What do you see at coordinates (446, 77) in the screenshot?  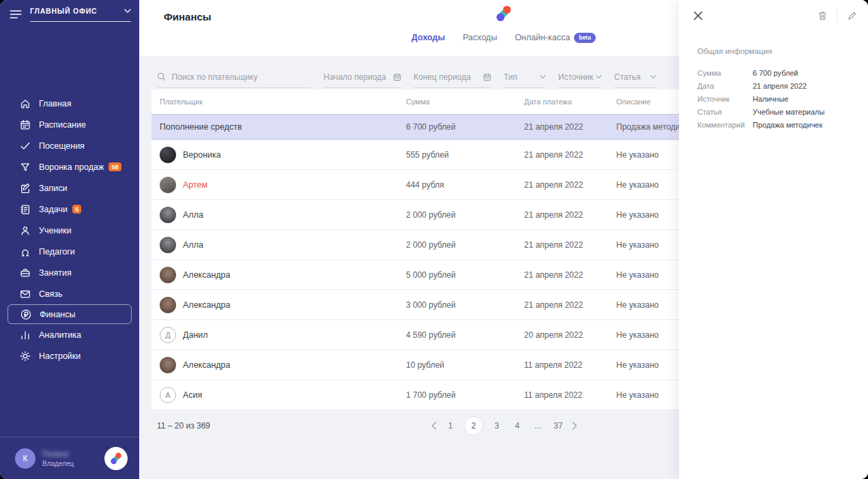 I see `period-end-input` at bounding box center [446, 77].